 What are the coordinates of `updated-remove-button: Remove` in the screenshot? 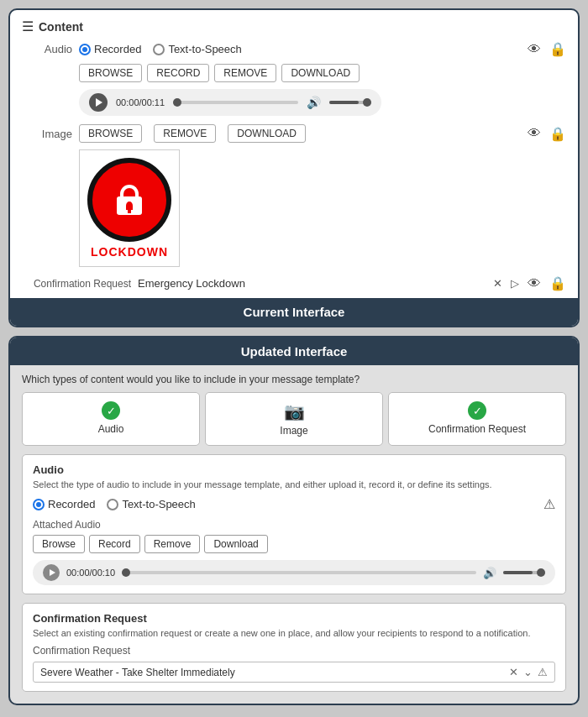 It's located at (173, 544).